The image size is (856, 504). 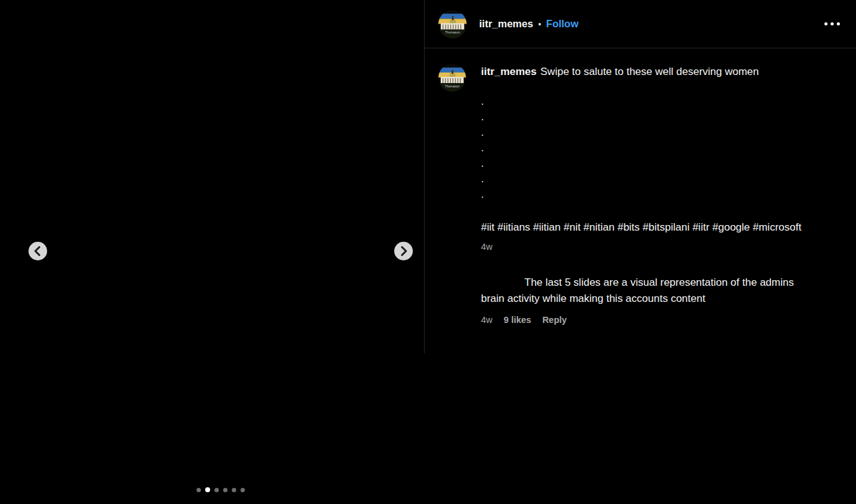 What do you see at coordinates (38, 251) in the screenshot?
I see `carousel-prev-button` at bounding box center [38, 251].